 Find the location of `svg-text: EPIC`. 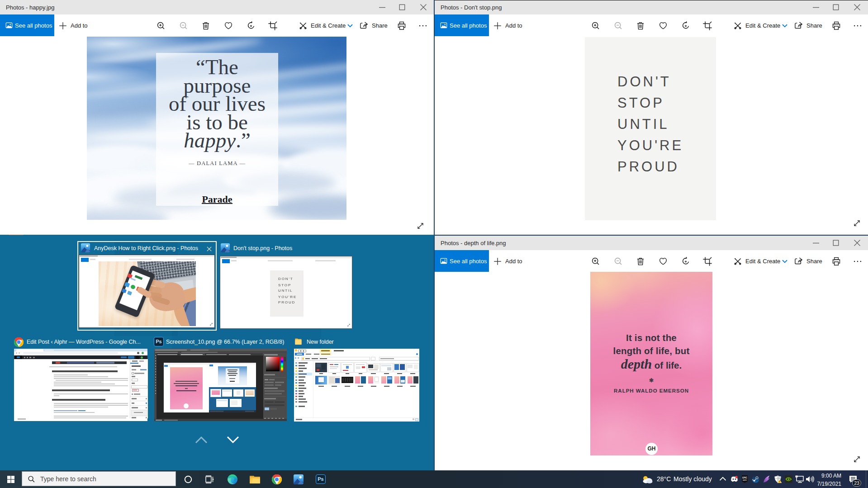

svg-text: EPIC is located at coordinates (745, 478).